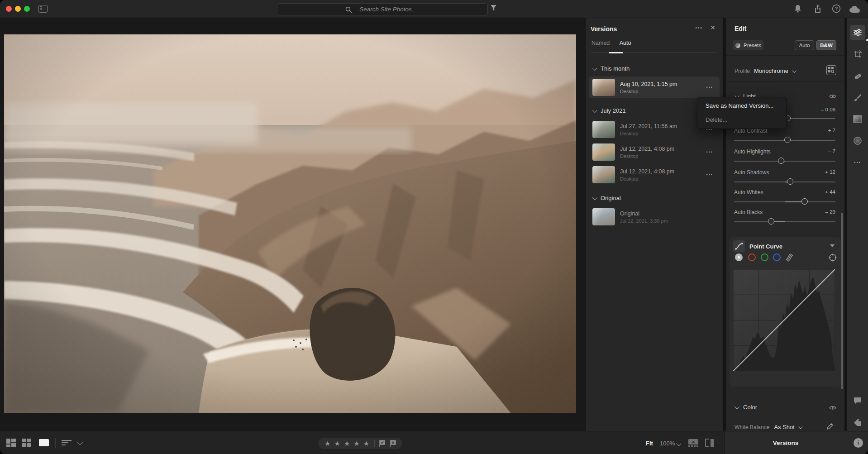 The width and height of the screenshot is (868, 454). What do you see at coordinates (382, 9) in the screenshot?
I see `search-bar` at bounding box center [382, 9].